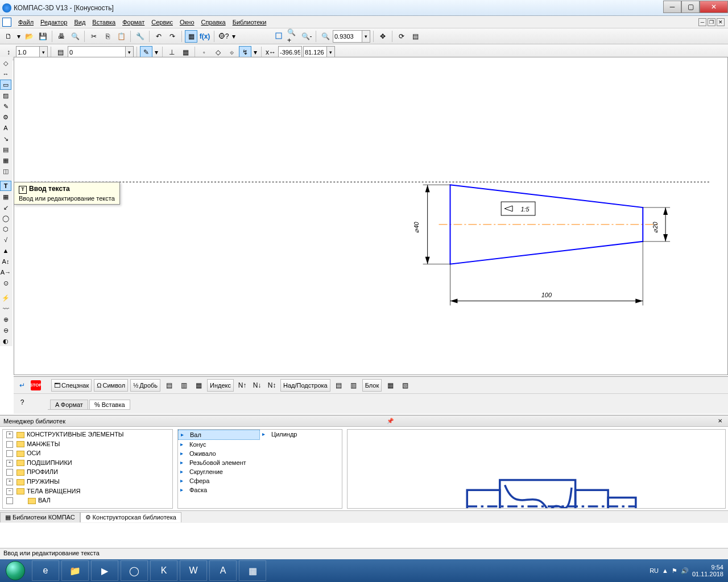 The width and height of the screenshot is (728, 582). Describe the element at coordinates (43, 36) in the screenshot. I see `save-button: 💾` at that location.